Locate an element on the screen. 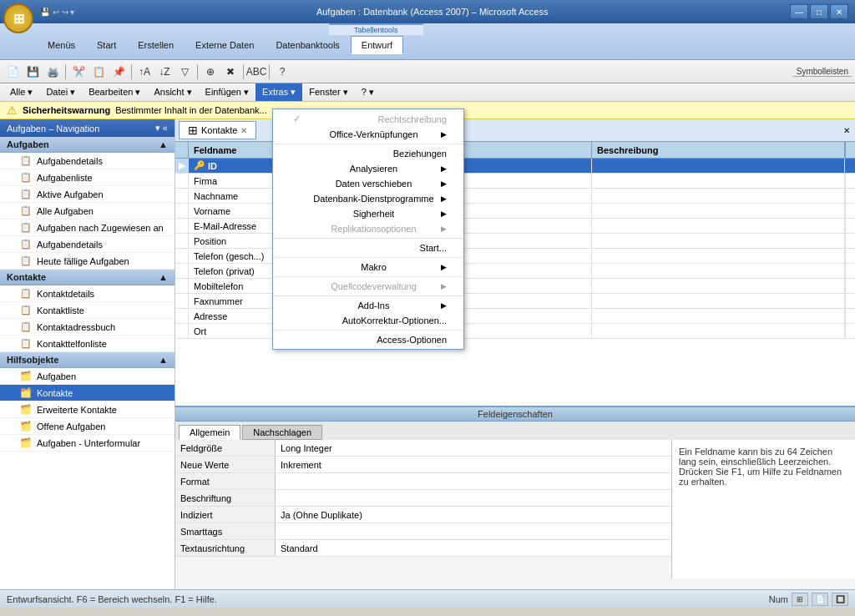 The height and width of the screenshot is (616, 855). separator is located at coordinates (368, 295).